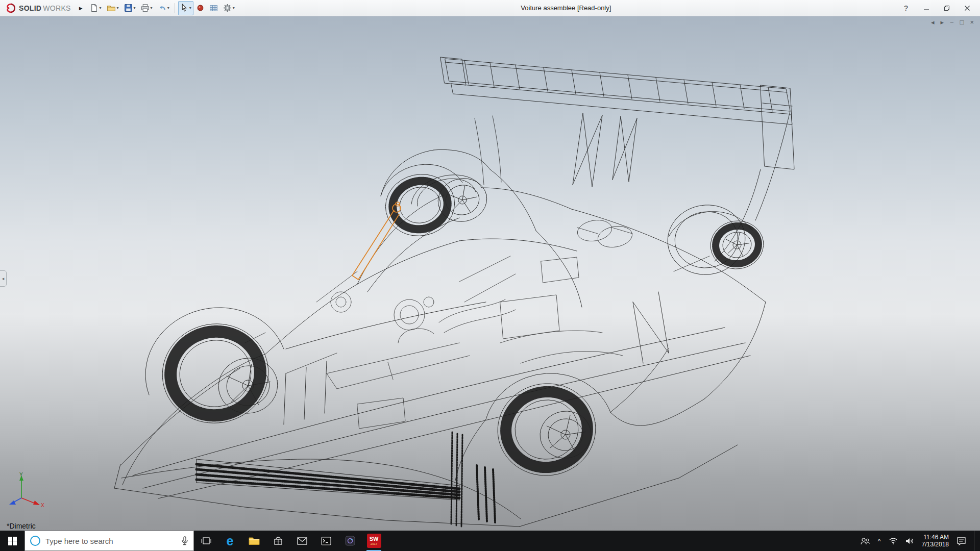  What do you see at coordinates (346, 480) in the screenshot?
I see `front-splitter-mesh` at bounding box center [346, 480].